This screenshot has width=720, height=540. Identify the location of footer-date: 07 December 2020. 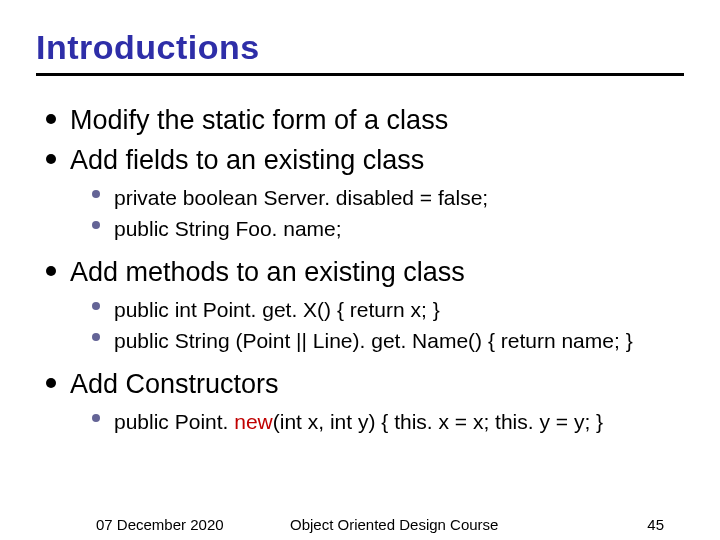
(160, 524).